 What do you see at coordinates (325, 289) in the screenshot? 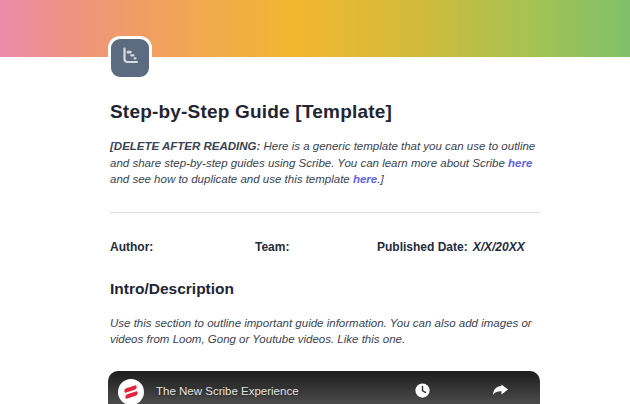
I see `intro-section-heading: Intro/Description` at bounding box center [325, 289].